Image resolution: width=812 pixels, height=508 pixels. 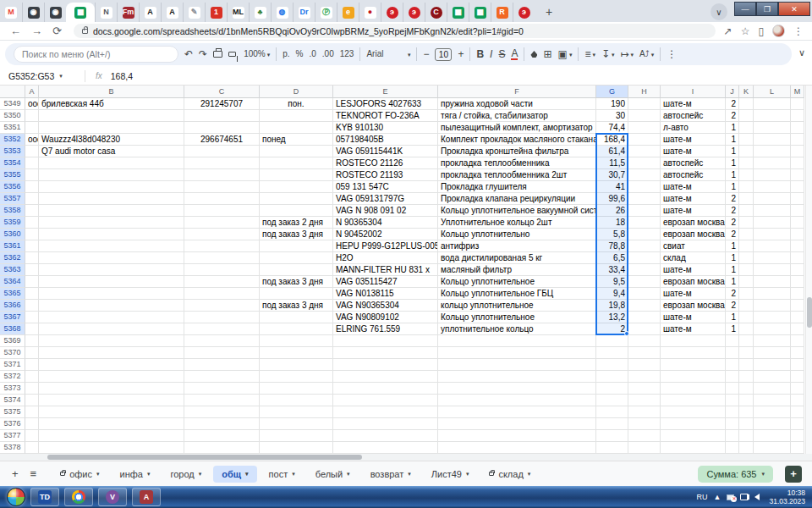 I want to click on back-icon: ←, so click(x=15, y=30).